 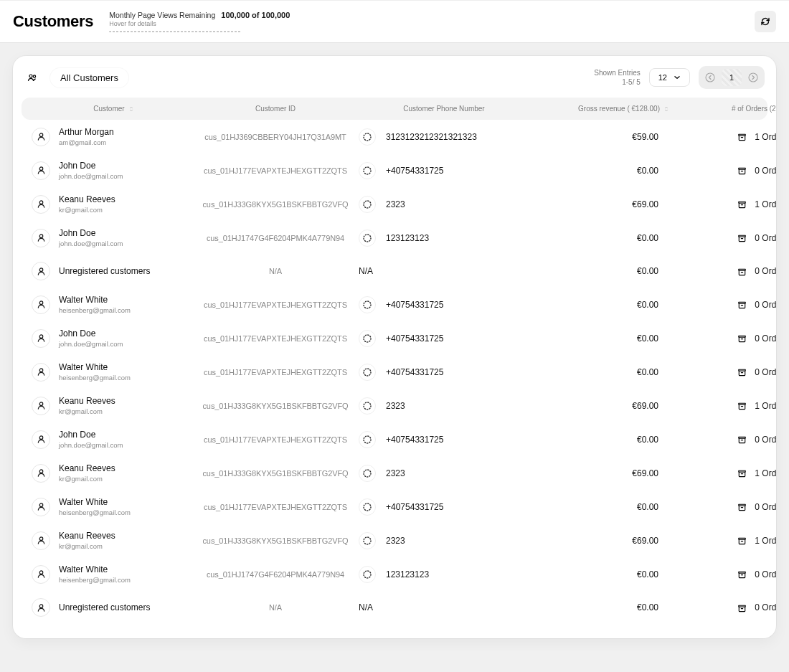 What do you see at coordinates (114, 506) in the screenshot?
I see `customer-col: Walter Whiteheisenberg@gmail.com` at bounding box center [114, 506].